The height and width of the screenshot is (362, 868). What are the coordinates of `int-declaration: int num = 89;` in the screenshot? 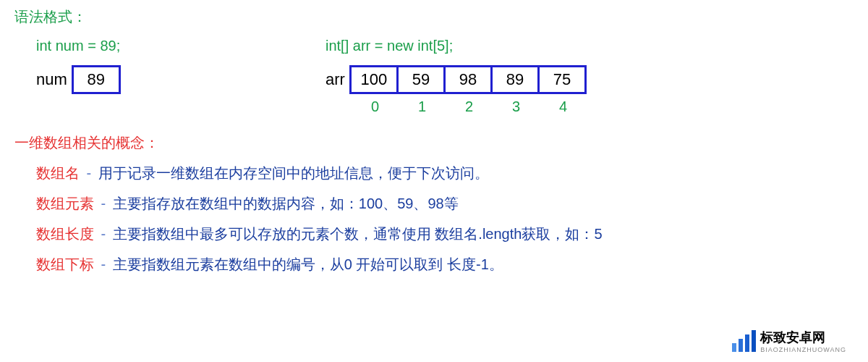 It's located at (181, 46).